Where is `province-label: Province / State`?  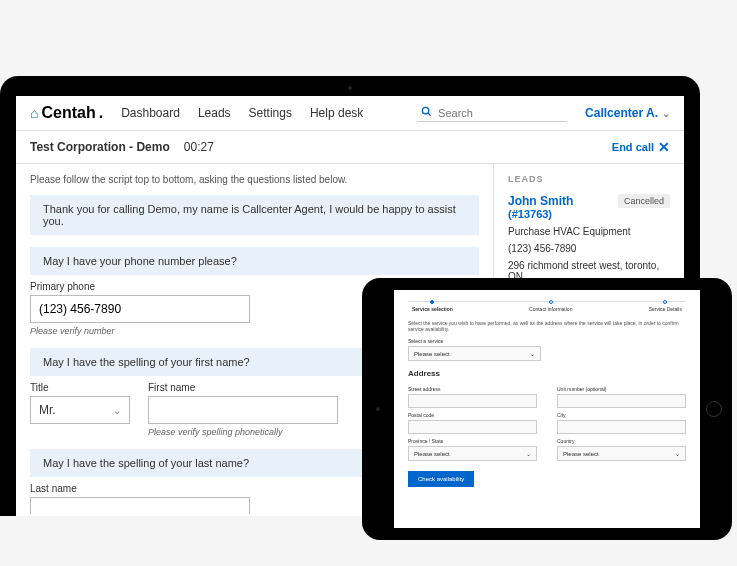 province-label: Province / State is located at coordinates (472, 441).